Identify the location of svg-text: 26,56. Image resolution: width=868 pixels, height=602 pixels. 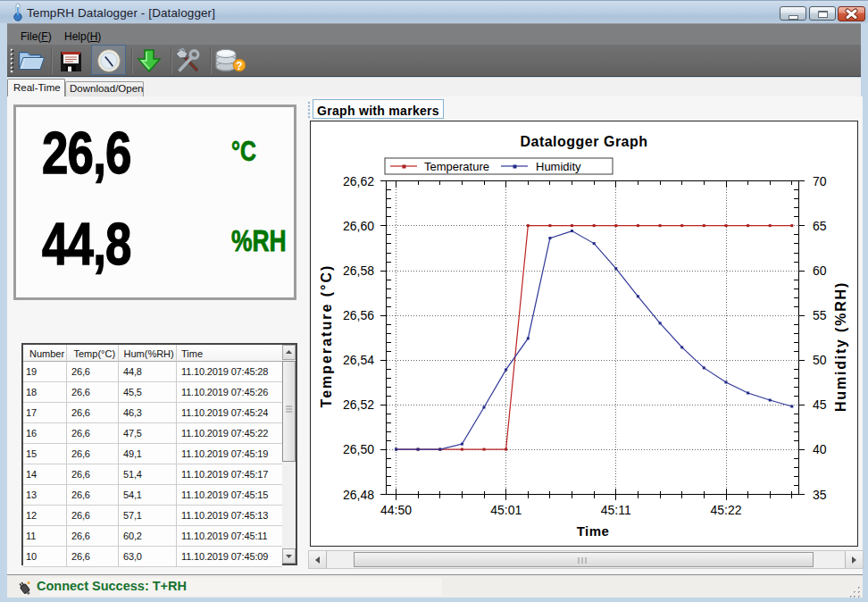
(359, 315).